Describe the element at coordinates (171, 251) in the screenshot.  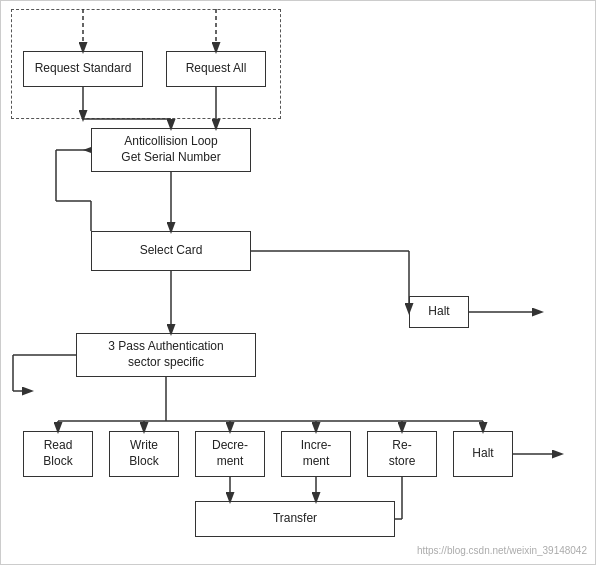
I see `select-card-box: Select Card` at that location.